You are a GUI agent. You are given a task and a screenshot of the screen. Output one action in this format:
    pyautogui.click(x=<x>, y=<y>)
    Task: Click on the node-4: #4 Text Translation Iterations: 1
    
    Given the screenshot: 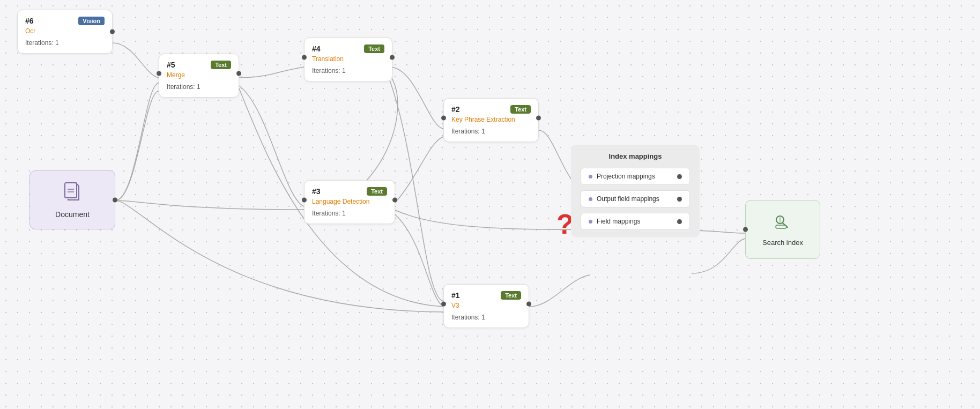 What is the action you would take?
    pyautogui.click(x=348, y=60)
    